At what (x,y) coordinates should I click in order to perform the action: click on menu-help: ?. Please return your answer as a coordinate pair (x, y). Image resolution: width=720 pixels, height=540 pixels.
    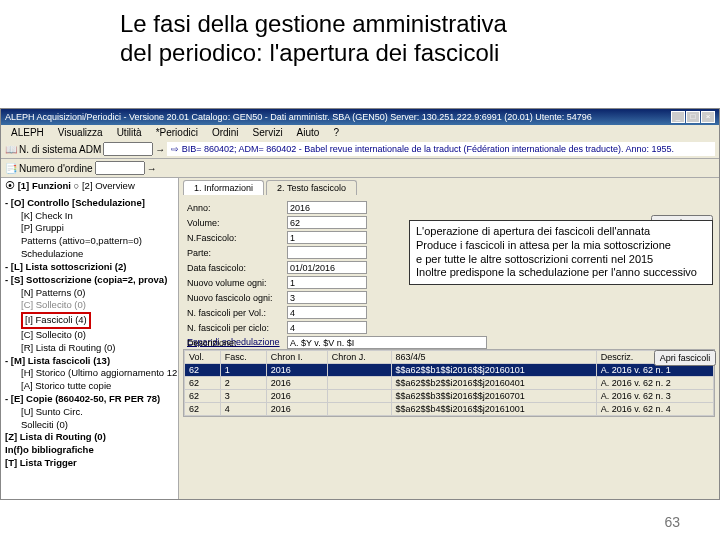
    Looking at the image, I should click on (336, 132).